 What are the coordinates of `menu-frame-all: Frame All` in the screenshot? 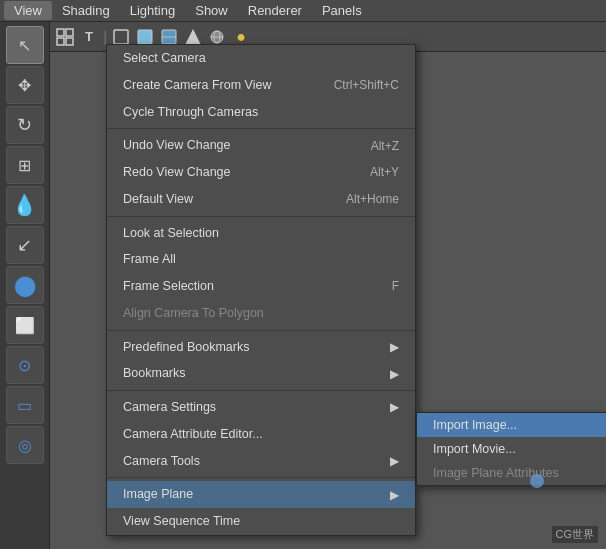 It's located at (261, 260).